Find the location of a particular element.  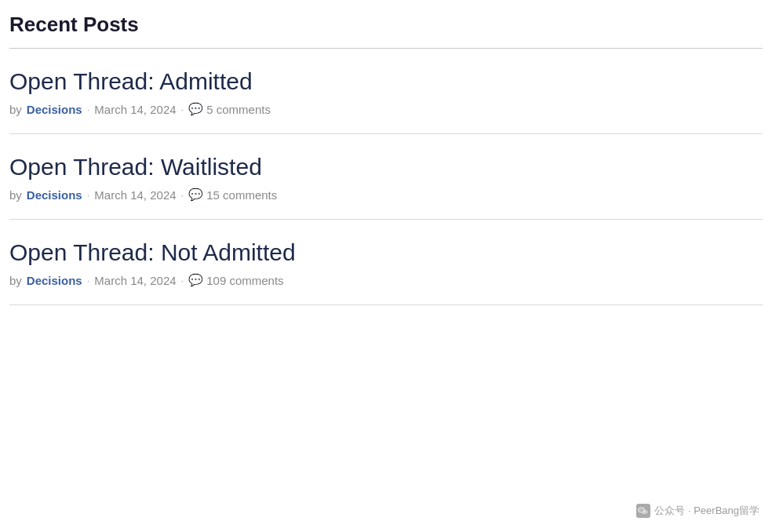

post-meta: by Decisions · March 14, 2024 · 💬 109 co… is located at coordinates (386, 280).